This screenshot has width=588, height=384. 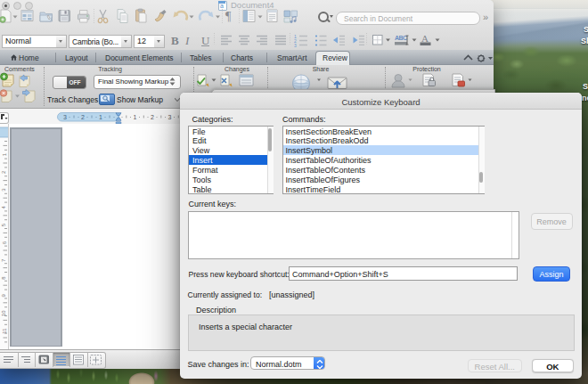 I want to click on svg-text: U, so click(x=206, y=41).